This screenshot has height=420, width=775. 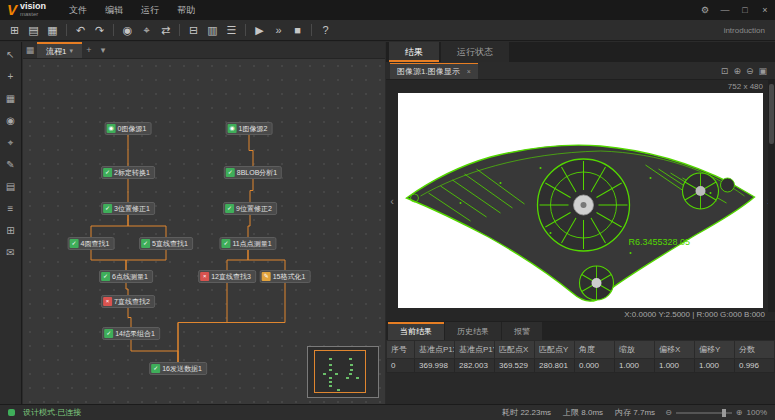 What do you see at coordinates (232, 30) in the screenshot?
I see `global-variable-icon: ☰` at bounding box center [232, 30].